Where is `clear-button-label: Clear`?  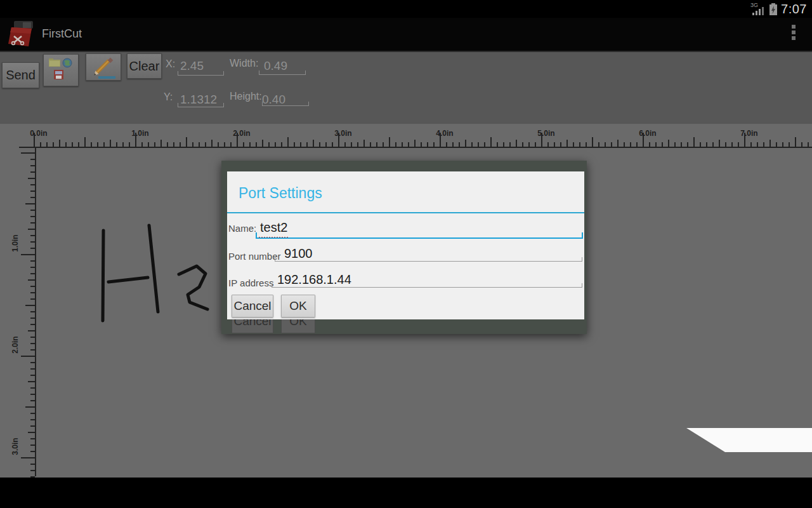 clear-button-label: Clear is located at coordinates (145, 66).